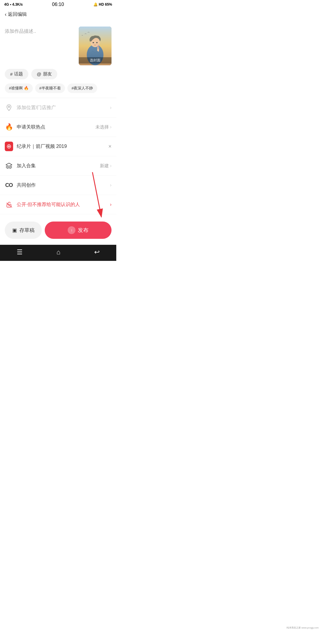 This screenshot has width=322, height=644. I want to click on fire-icon: 🔥, so click(9, 127).